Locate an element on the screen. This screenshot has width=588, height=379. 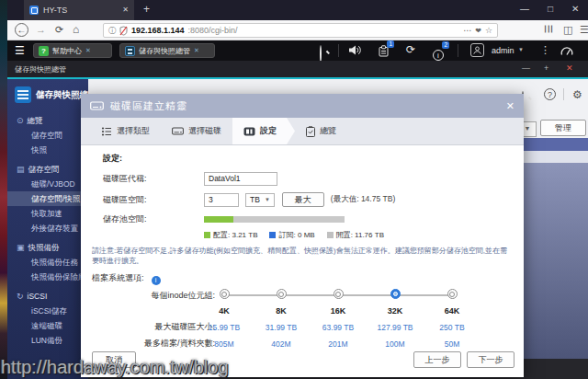
info-icon: i is located at coordinates (156, 281).